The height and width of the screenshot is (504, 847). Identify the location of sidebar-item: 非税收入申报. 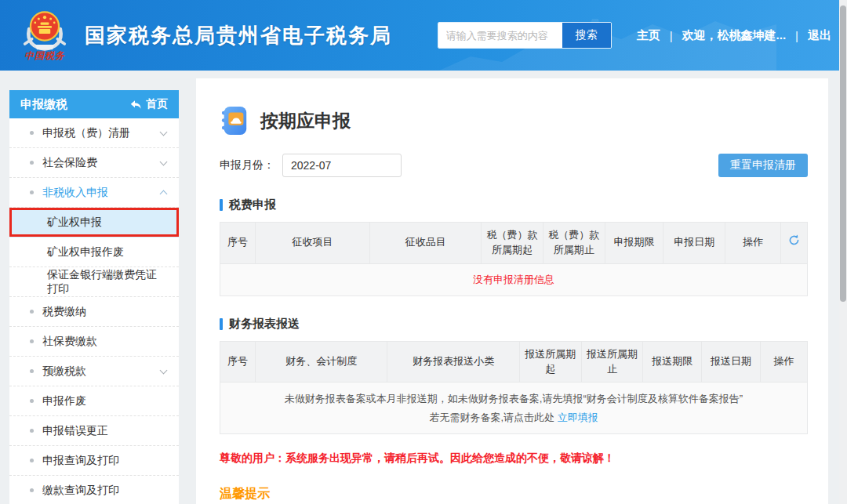
(94, 193).